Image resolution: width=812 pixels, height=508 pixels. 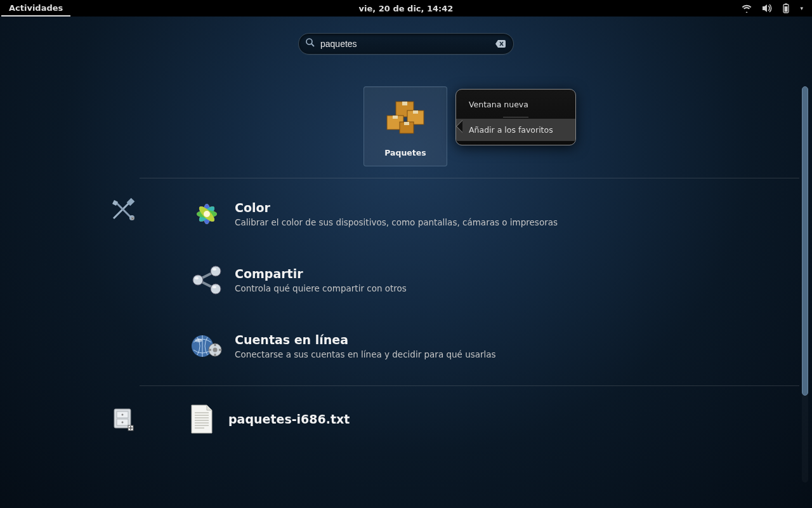 What do you see at coordinates (405, 152) in the screenshot?
I see `app-result-label: Paquetes` at bounding box center [405, 152].